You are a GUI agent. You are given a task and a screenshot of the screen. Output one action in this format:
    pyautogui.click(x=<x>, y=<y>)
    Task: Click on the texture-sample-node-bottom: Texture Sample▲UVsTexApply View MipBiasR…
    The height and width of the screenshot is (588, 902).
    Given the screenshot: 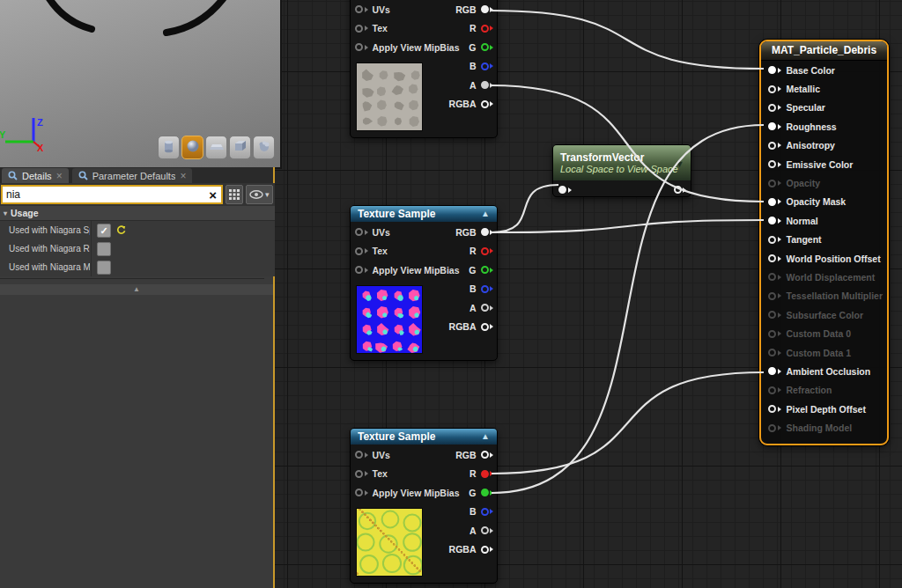 What is the action you would take?
    pyautogui.click(x=424, y=505)
    